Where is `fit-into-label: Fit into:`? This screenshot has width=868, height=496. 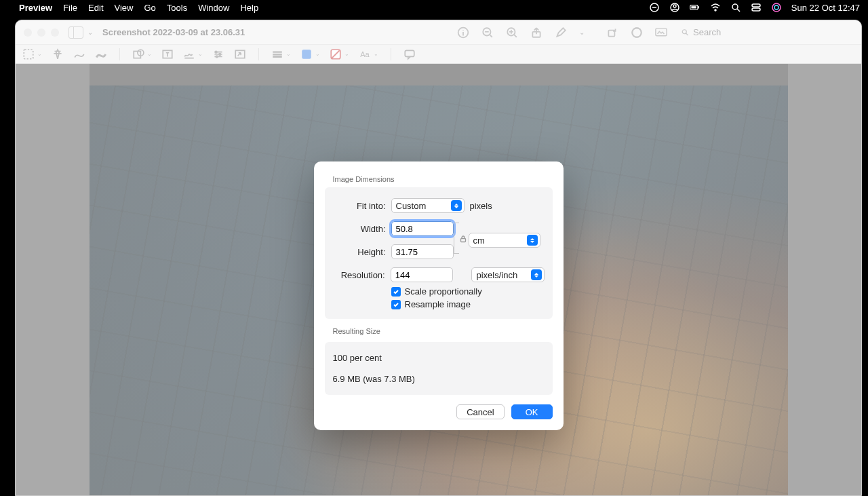
fit-into-label: Fit into: is located at coordinates (359, 206).